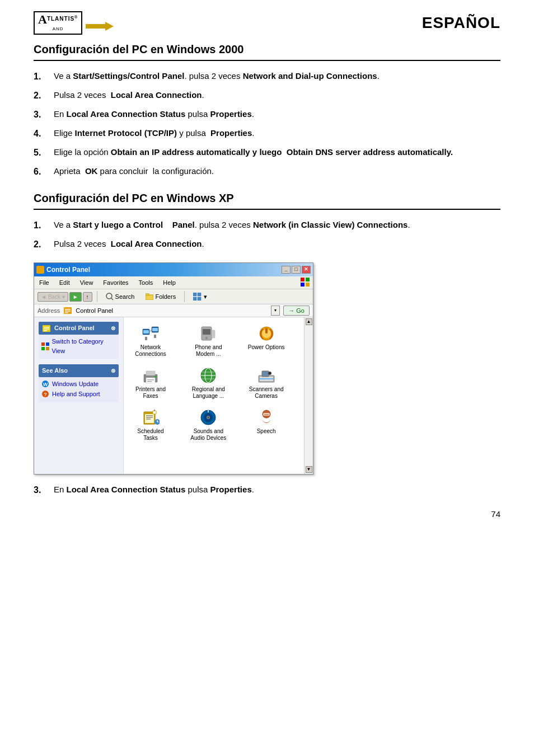 Image resolution: width=534 pixels, height=756 pixels. I want to click on search-button: Search, so click(120, 297).